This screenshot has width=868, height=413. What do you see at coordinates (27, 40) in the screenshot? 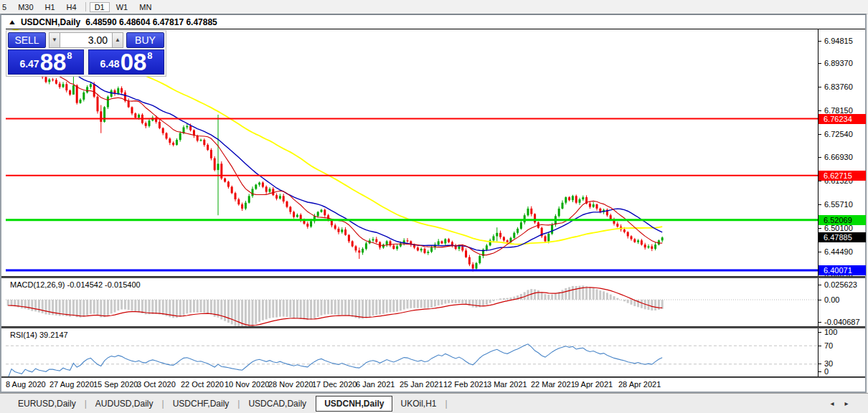
I see `sell-button: SELL` at bounding box center [27, 40].